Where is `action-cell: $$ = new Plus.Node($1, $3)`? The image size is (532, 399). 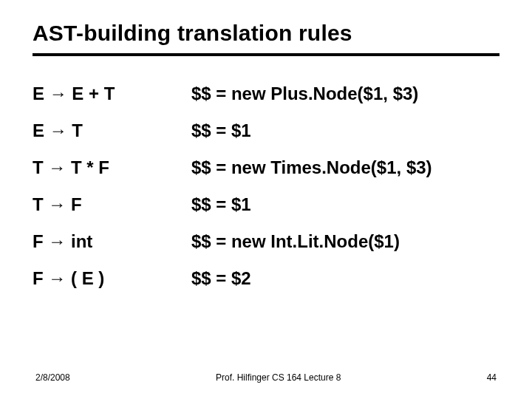 action-cell: $$ = new Plus.Node($1, $3) is located at coordinates (346, 94).